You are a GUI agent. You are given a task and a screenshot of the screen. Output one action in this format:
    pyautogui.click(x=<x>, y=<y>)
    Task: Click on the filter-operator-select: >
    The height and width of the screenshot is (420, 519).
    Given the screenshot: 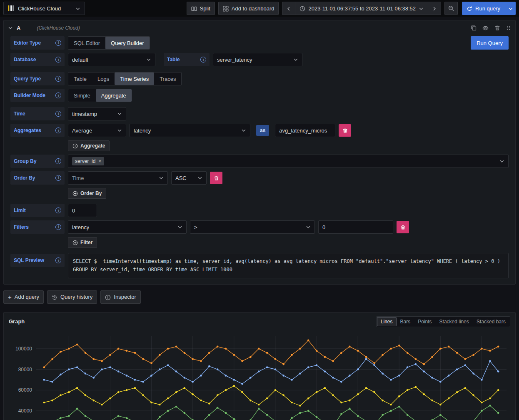 What is the action you would take?
    pyautogui.click(x=252, y=227)
    